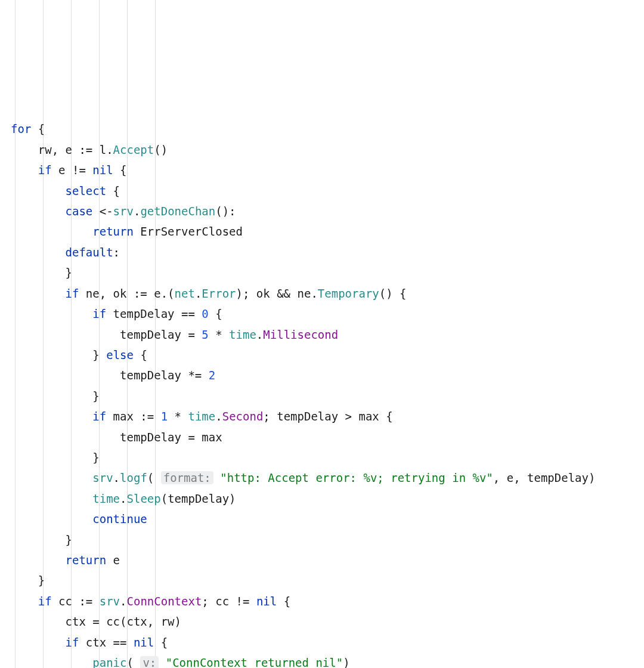 The width and height of the screenshot is (644, 668). I want to click on code-ident: Sleep, so click(144, 499).